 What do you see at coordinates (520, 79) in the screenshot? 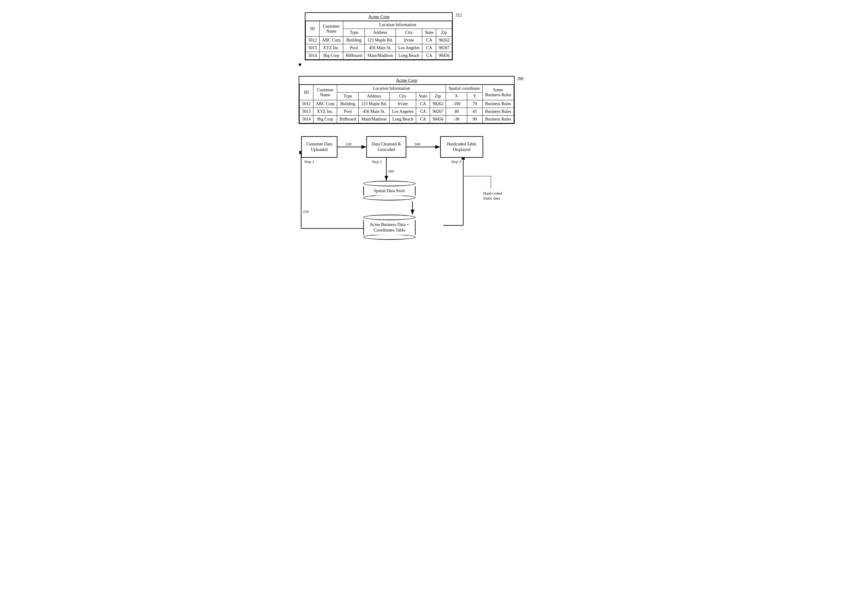
I see `label-390: 390` at bounding box center [520, 79].